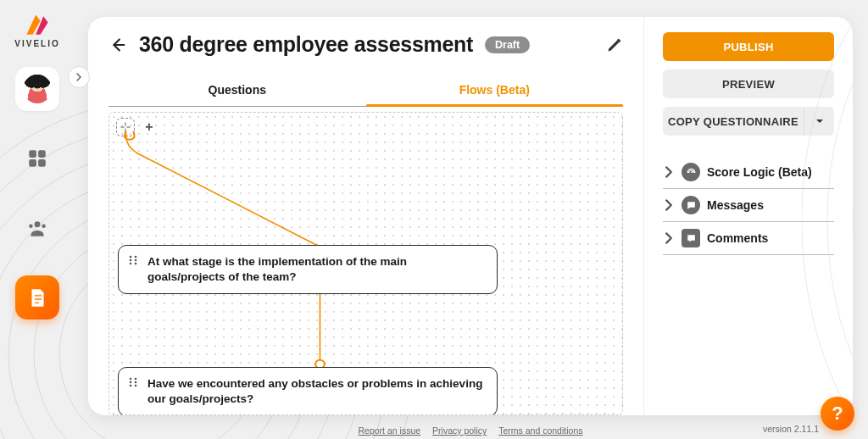  I want to click on avatar-icon, so click(37, 89).